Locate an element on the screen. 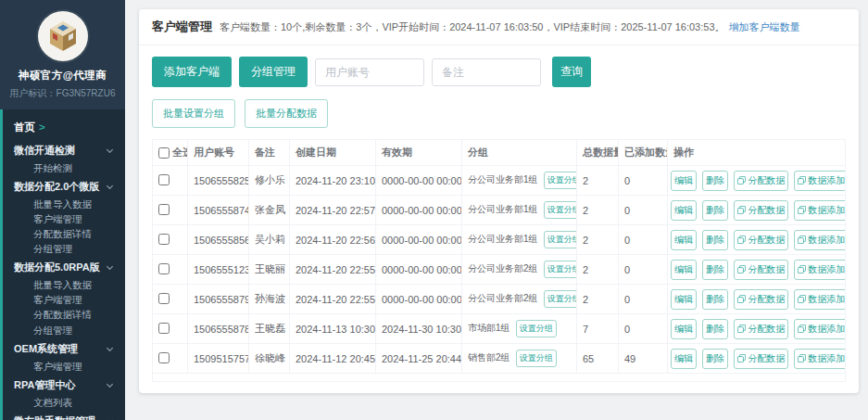 The width and height of the screenshot is (868, 420). sidebar-section-header: OEM系统管理 is located at coordinates (64, 349).